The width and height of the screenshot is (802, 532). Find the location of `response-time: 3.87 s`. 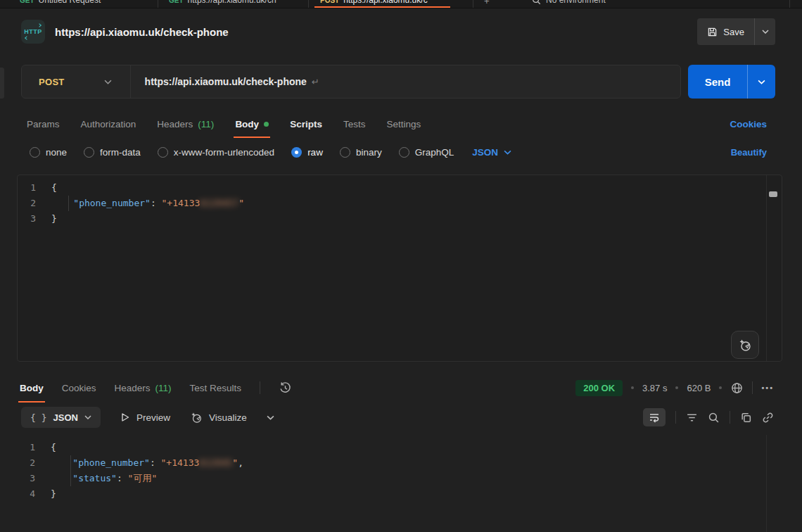

response-time: 3.87 s is located at coordinates (654, 388).